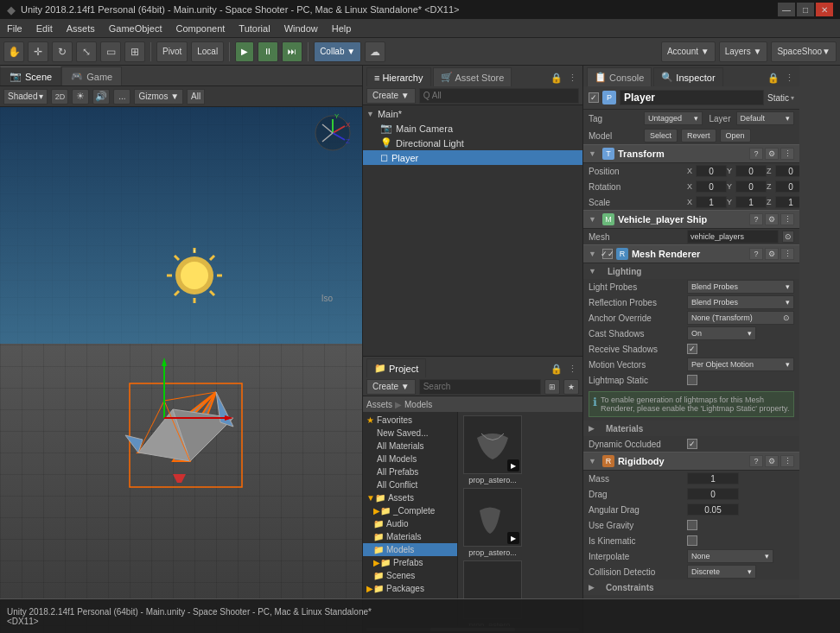 Image resolution: width=840 pixels, height=633 pixels. Describe the element at coordinates (172, 52) in the screenshot. I see `pivot-button: Pivot` at that location.